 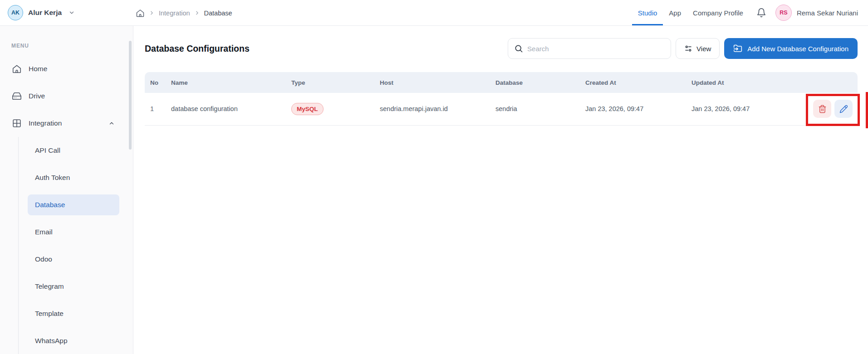 What do you see at coordinates (638, 109) in the screenshot?
I see `cell-created-at: Jan 23, 2026, 09:47` at bounding box center [638, 109].